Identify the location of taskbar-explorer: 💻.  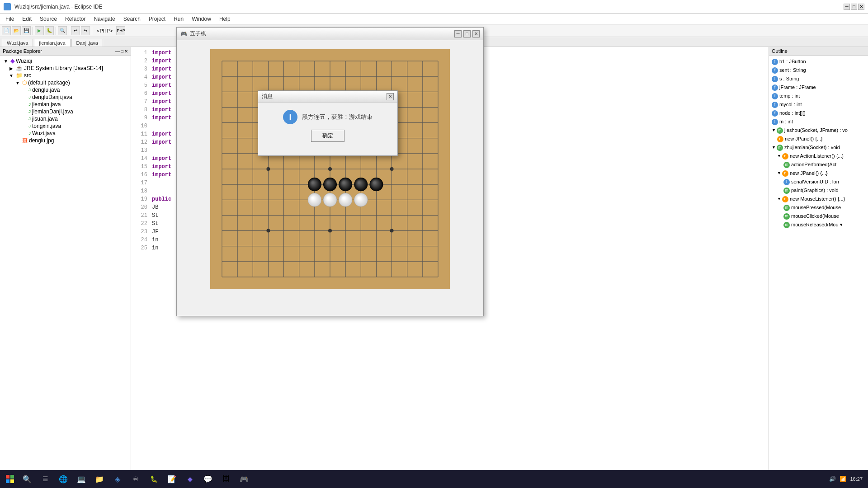
(81, 479).